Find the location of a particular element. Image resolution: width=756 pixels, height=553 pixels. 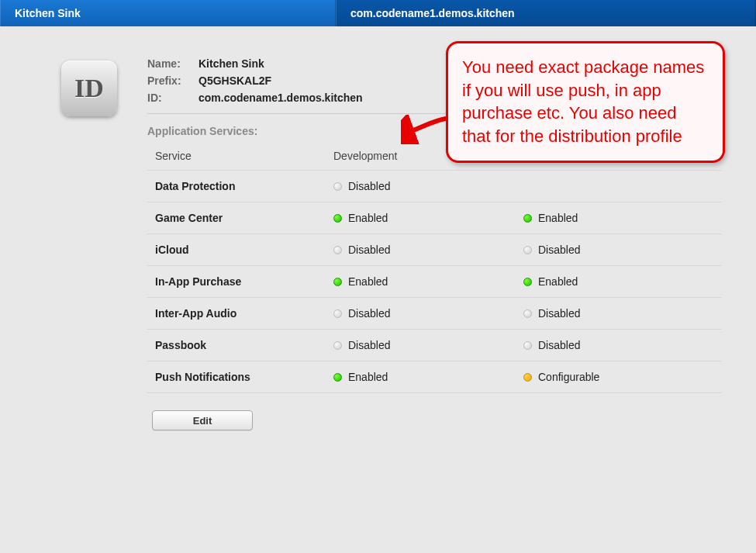

prefix-value: Q5GHSKAL2F is located at coordinates (235, 81).